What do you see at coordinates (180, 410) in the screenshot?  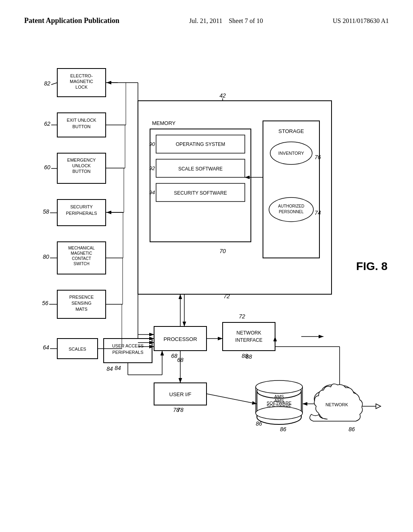 I see `svg-text: 78` at bounding box center [180, 410].